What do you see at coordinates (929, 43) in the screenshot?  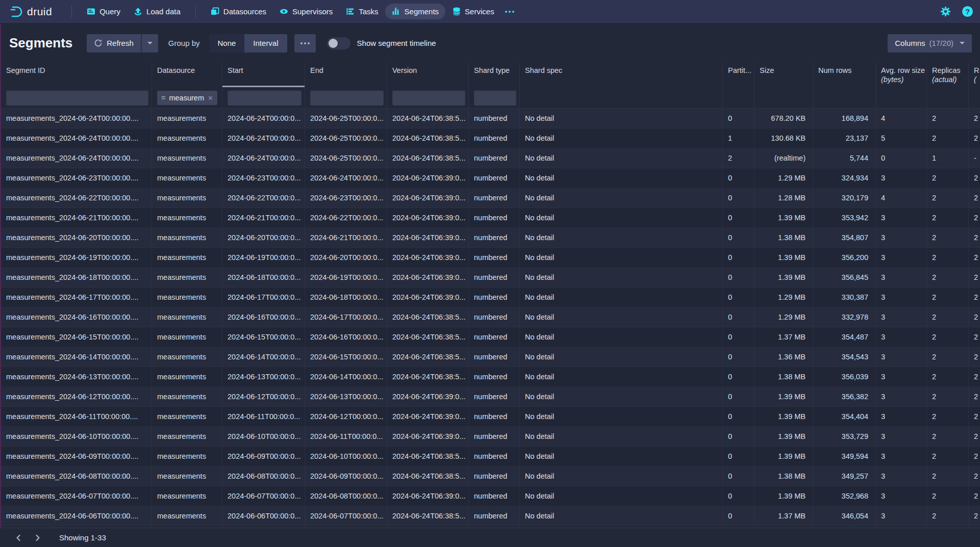 I see `columns-button: Columns (17/20)` at bounding box center [929, 43].